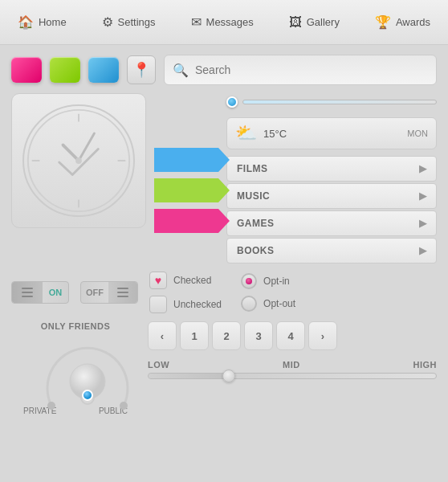 Image resolution: width=448 pixels, height=482 pixels. What do you see at coordinates (108, 22) in the screenshot?
I see `settings-icon: ⚙` at bounding box center [108, 22].